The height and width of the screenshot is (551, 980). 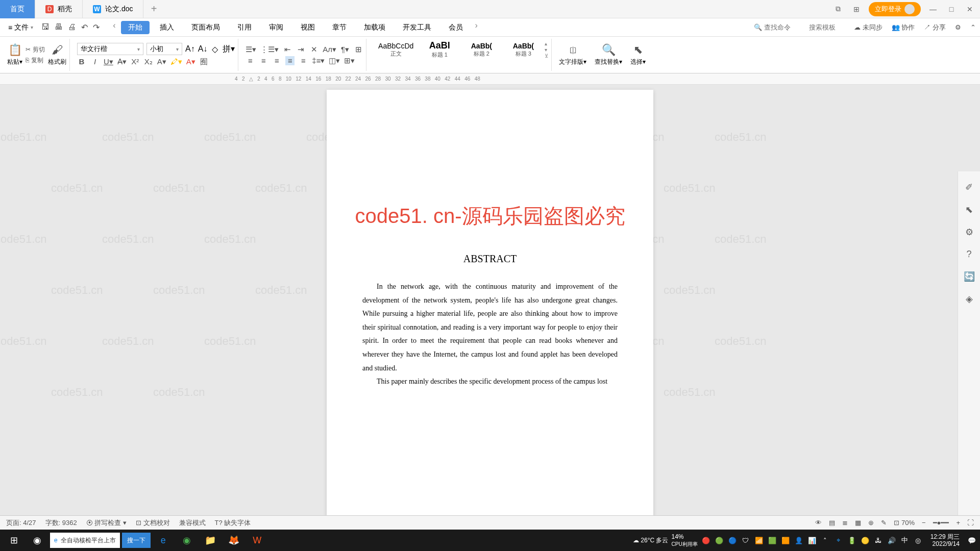 I want to click on align-justify: ≡, so click(x=290, y=61).